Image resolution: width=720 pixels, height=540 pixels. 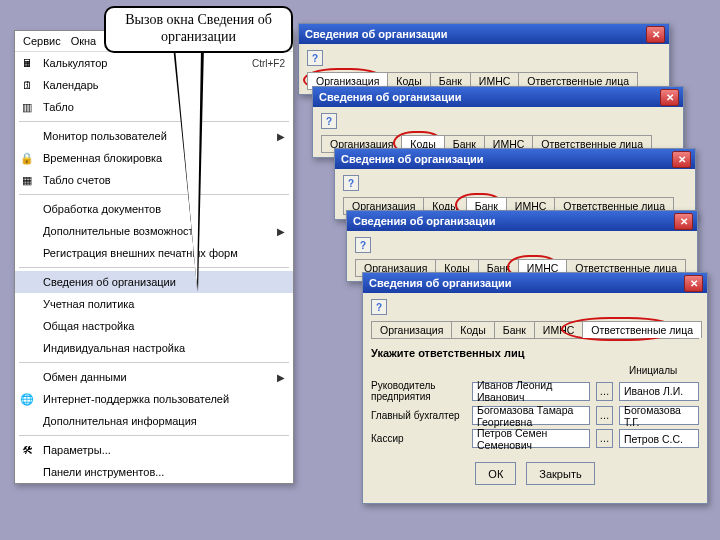 What do you see at coordinates (642, 330) in the screenshot?
I see `tab-resp: Ответственные лица` at bounding box center [642, 330].